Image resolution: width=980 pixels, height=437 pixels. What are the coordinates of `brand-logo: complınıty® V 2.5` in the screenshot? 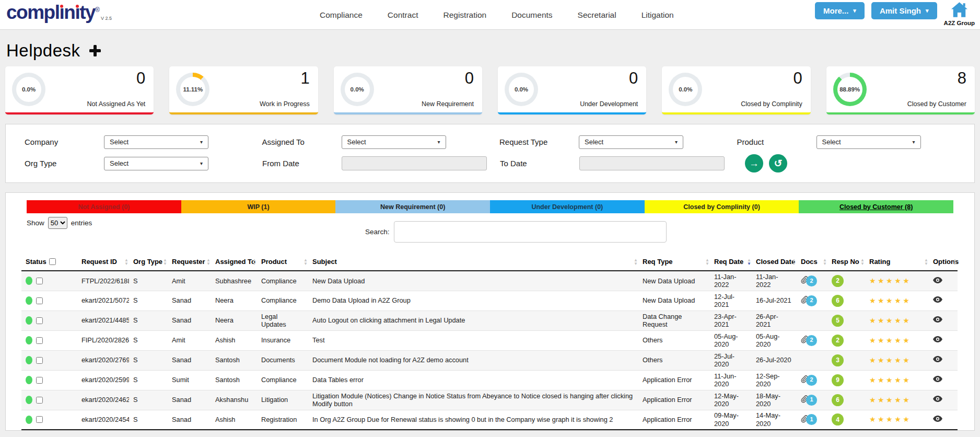 It's located at (59, 13).